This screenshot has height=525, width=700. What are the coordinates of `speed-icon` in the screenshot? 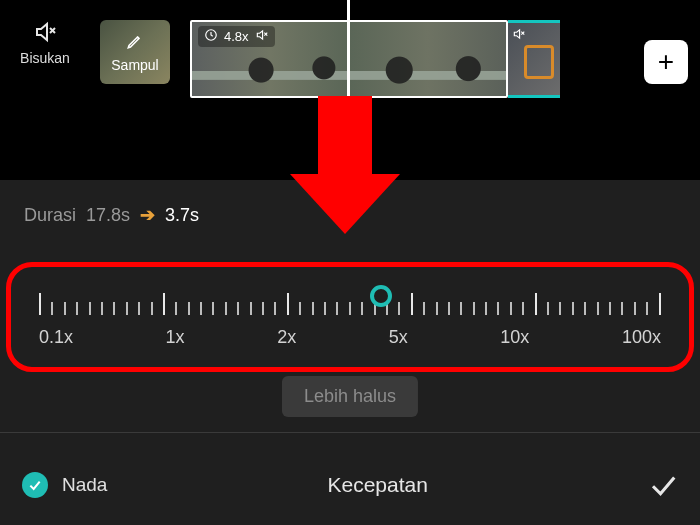 It's located at (211, 36).